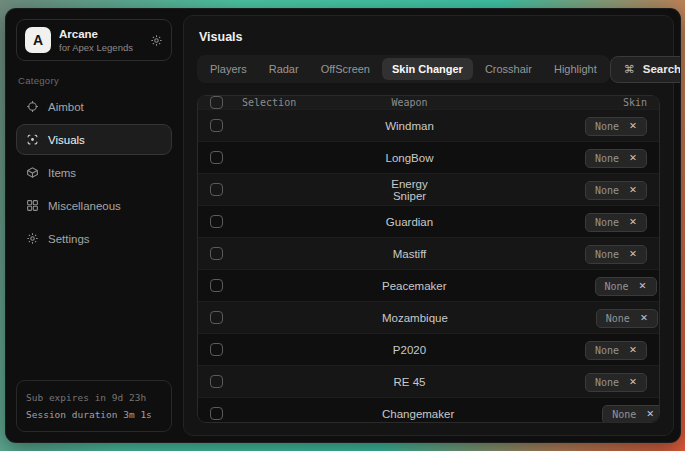 The height and width of the screenshot is (451, 685). What do you see at coordinates (630, 70) in the screenshot?
I see `command-icon: ⌘` at bounding box center [630, 70].